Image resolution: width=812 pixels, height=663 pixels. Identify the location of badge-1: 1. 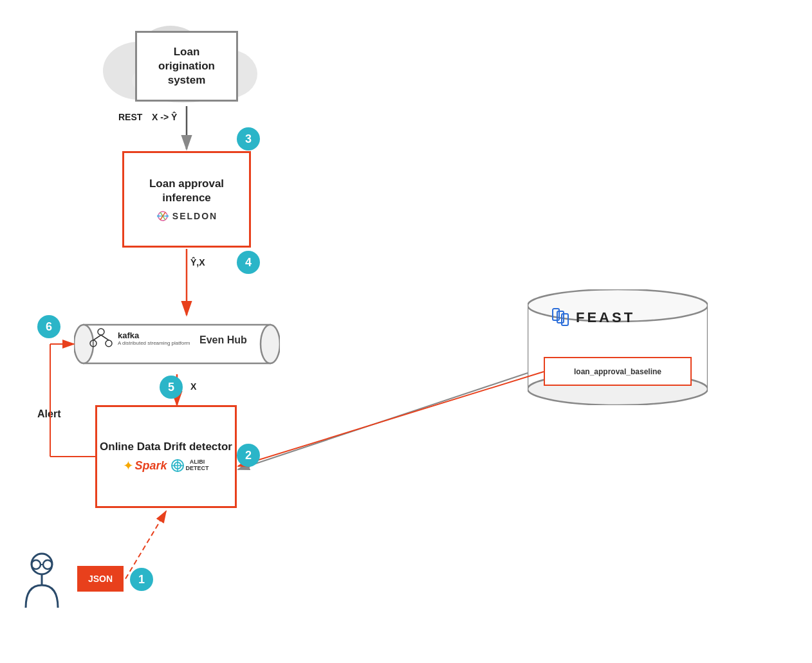
(142, 579).